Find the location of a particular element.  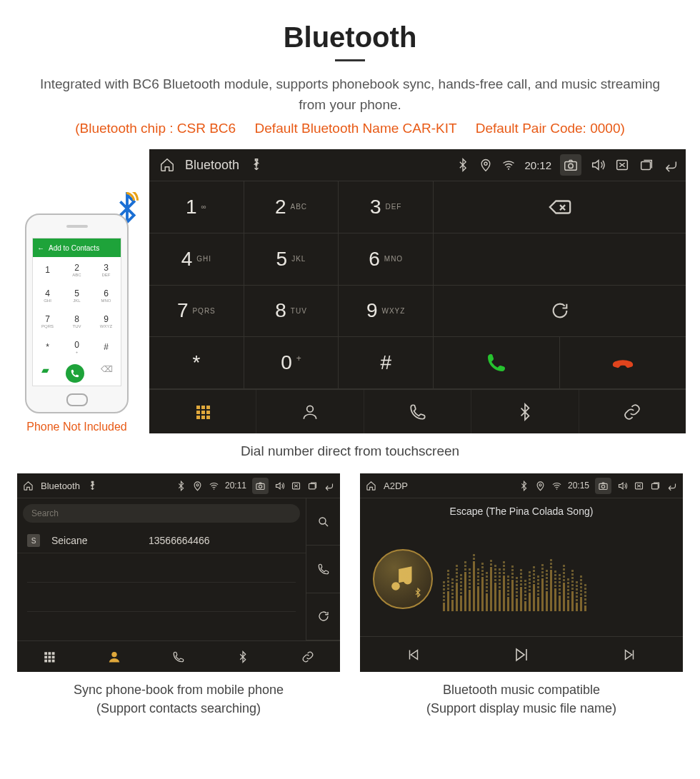

clock: 20:15 is located at coordinates (579, 486).